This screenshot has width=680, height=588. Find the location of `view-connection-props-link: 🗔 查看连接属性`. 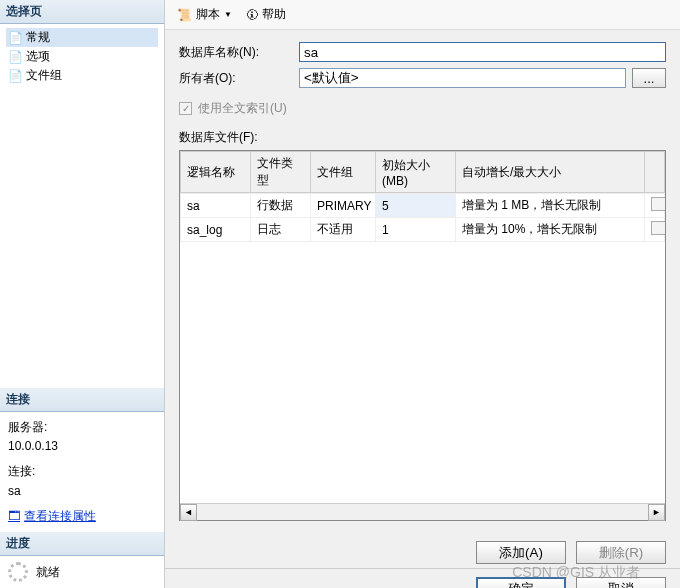

view-connection-props-link: 🗔 查看连接属性 is located at coordinates (52, 516).